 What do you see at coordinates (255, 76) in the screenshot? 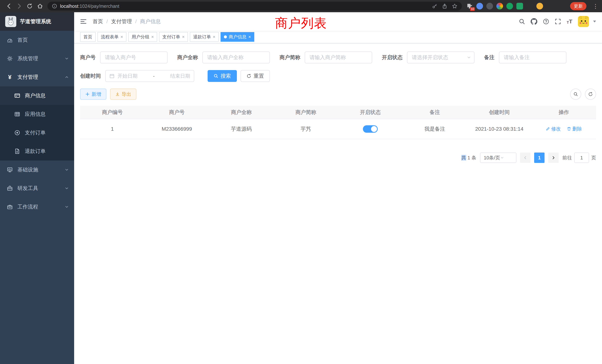
I see `reset-button: 重置` at bounding box center [255, 76].